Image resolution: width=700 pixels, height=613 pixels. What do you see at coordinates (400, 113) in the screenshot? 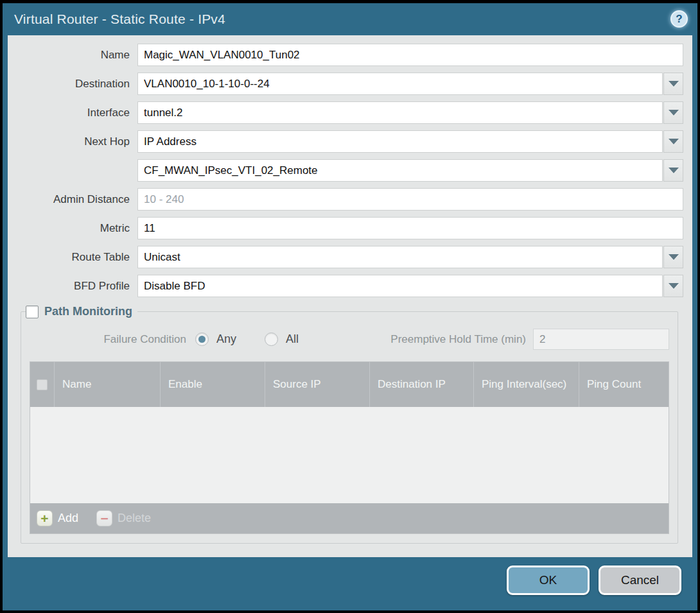
I see `interface-input` at bounding box center [400, 113].